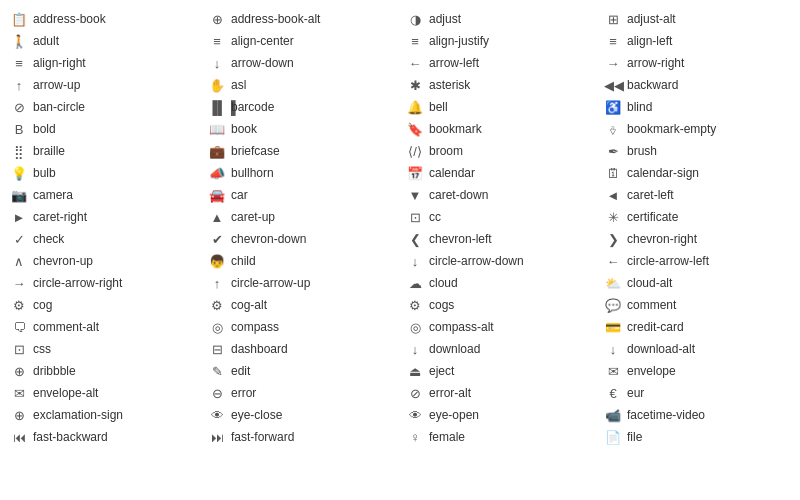 The height and width of the screenshot is (500, 800). What do you see at coordinates (103, 19) in the screenshot?
I see `icon-item-address-book: 📋address-book` at bounding box center [103, 19].